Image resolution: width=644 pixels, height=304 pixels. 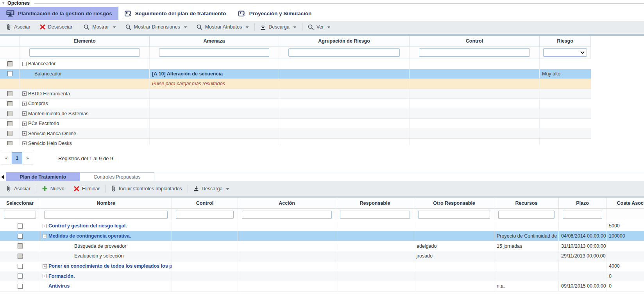 I want to click on collapse-triangle-icon: ▼, so click(x=3, y=3).